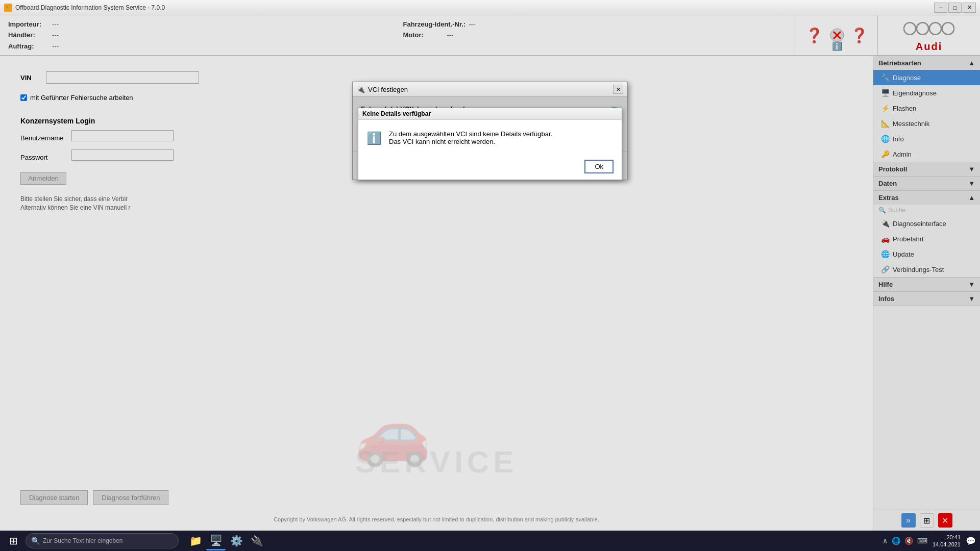 This screenshot has height=551, width=980. What do you see at coordinates (941, 8) in the screenshot?
I see `minimize-button: ─` at bounding box center [941, 8].